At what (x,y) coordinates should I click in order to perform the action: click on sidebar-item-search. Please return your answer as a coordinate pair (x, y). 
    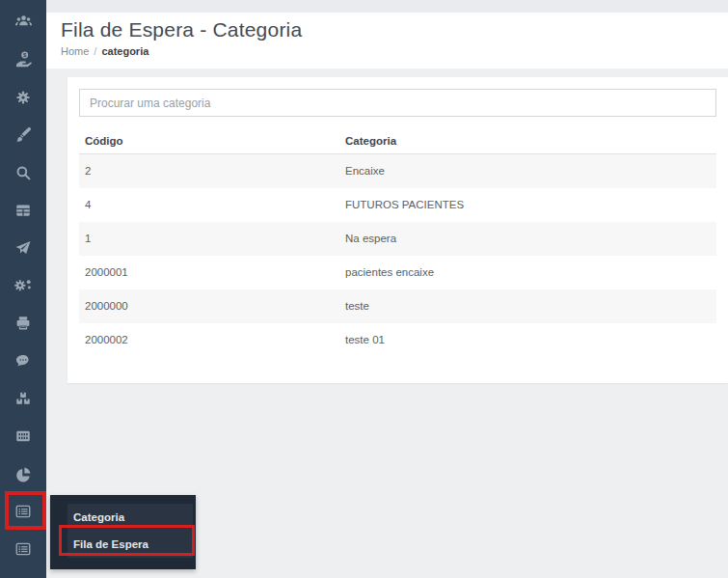
    Looking at the image, I should click on (23, 172).